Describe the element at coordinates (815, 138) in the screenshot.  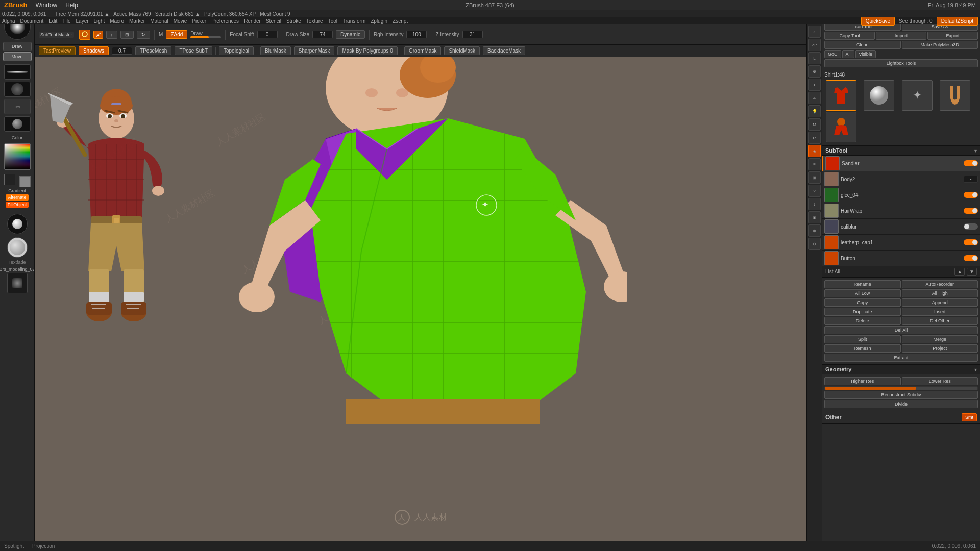
I see `right-icon-render: R` at that location.